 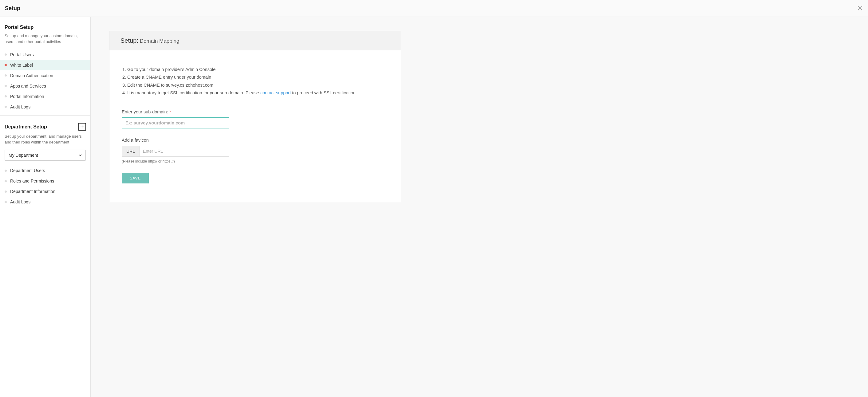 What do you see at coordinates (22, 55) in the screenshot?
I see `sidebar-item-label: Portal Users` at bounding box center [22, 55].